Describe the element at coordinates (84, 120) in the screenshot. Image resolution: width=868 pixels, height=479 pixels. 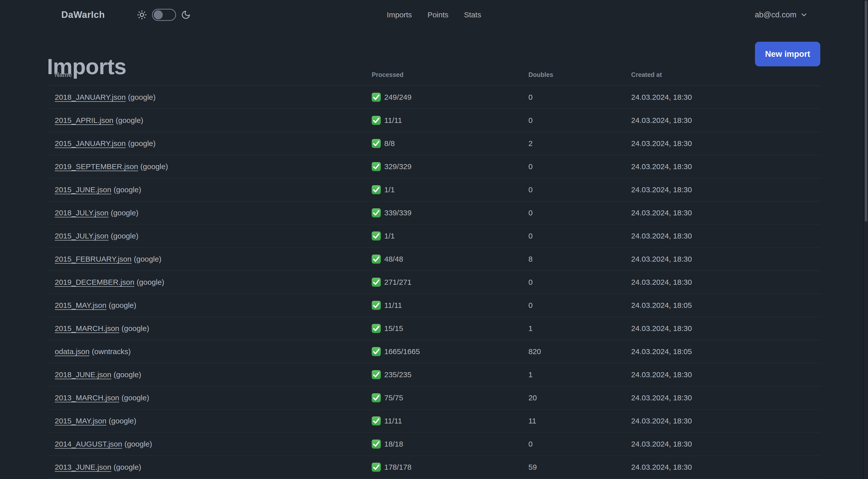
I see `import-file-link: 2015_APRIL.json` at that location.